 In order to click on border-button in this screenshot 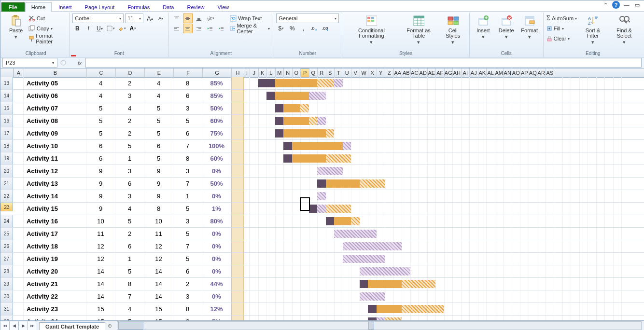, I will do `click(111, 28)`.